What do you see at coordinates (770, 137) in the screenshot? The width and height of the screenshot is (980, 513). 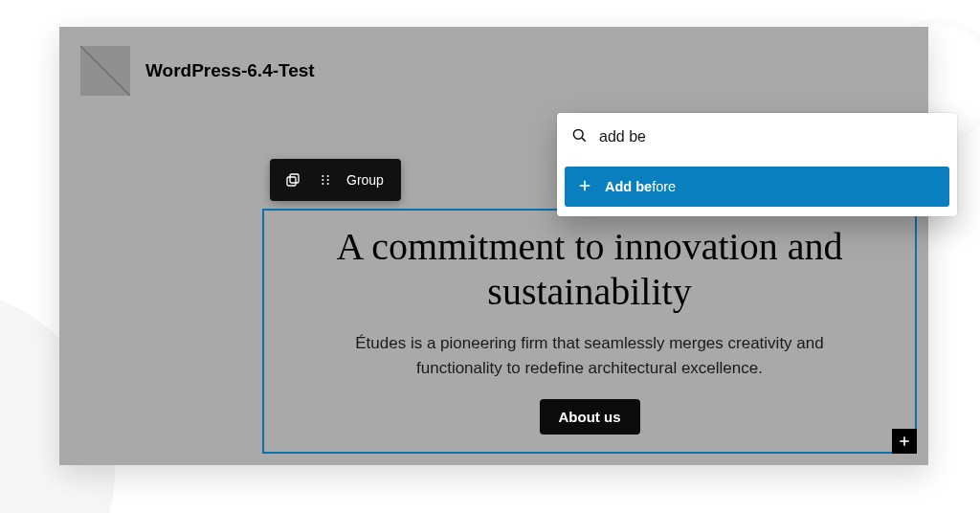 I see `command-search-input` at bounding box center [770, 137].